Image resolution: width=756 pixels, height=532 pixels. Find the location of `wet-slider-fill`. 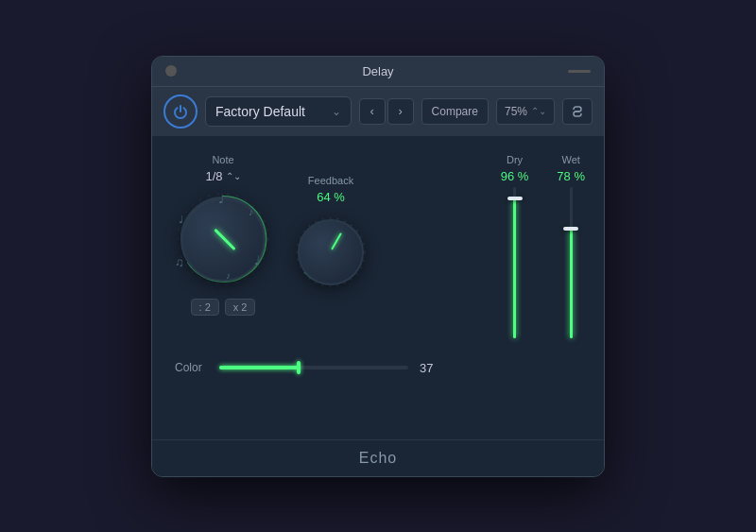

wet-slider-fill is located at coordinates (571, 283).